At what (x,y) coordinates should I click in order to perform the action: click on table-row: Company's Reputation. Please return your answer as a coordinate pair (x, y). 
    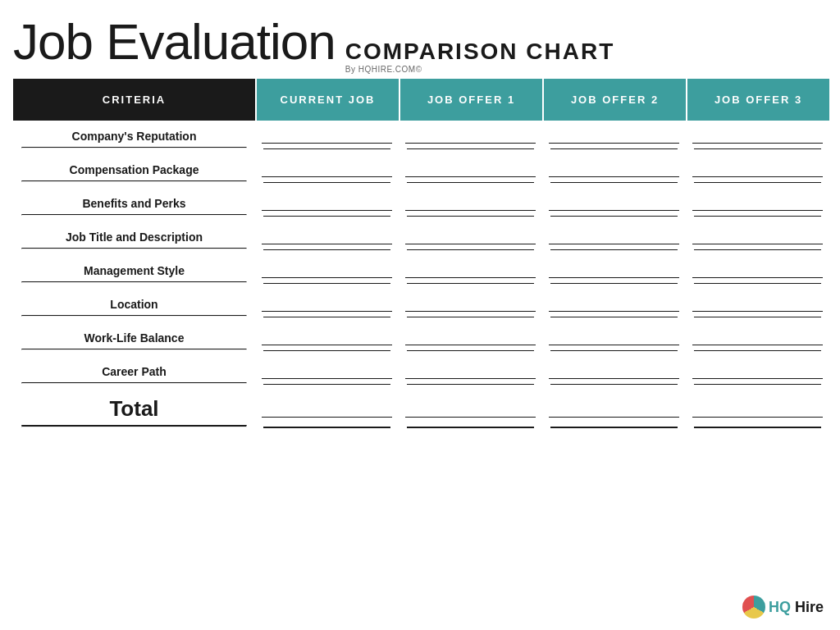
    Looking at the image, I should click on (420, 134).